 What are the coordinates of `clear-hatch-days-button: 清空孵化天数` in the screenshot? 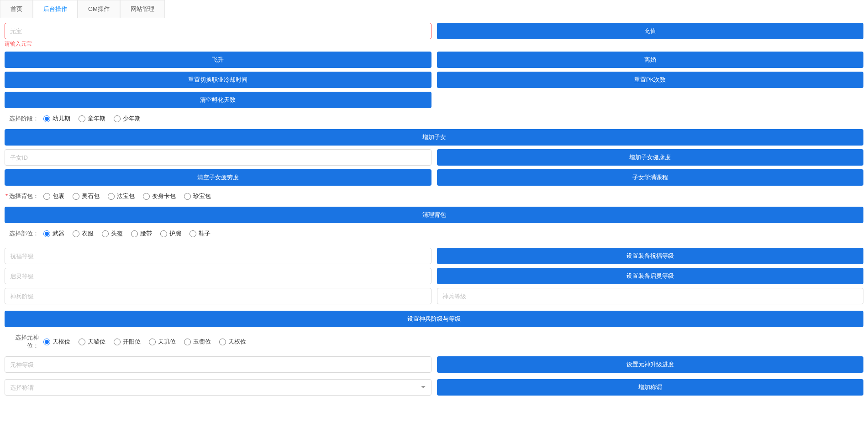 It's located at (218, 100).